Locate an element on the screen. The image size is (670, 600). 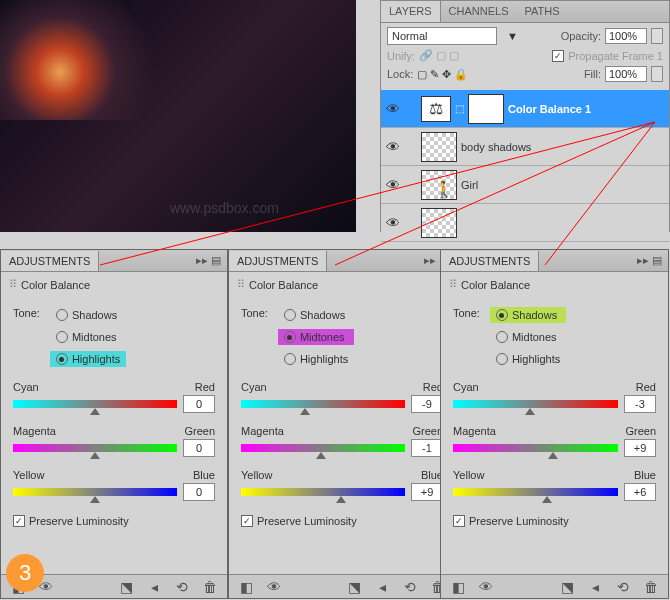
tone-label: Tone: is located at coordinates (466, 313).